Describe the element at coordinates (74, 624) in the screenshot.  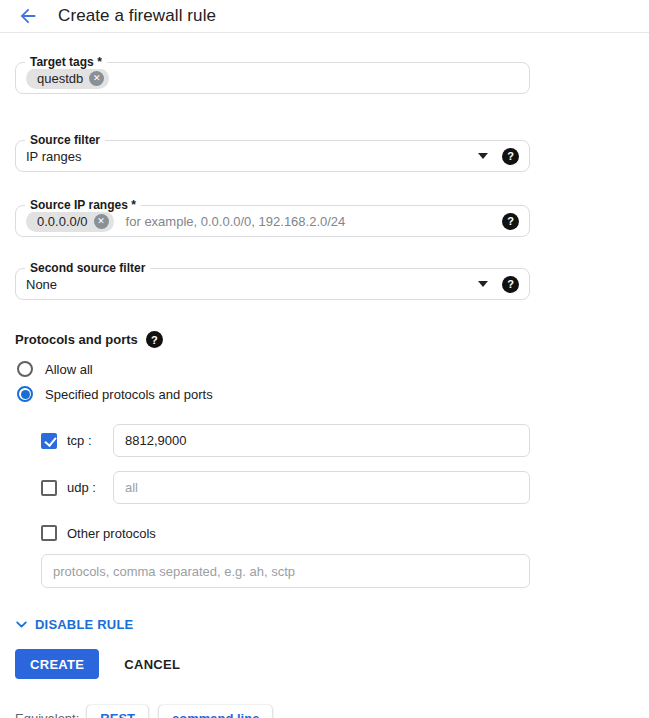
I see `disable-rule-toggle: DISABLE RULE` at that location.